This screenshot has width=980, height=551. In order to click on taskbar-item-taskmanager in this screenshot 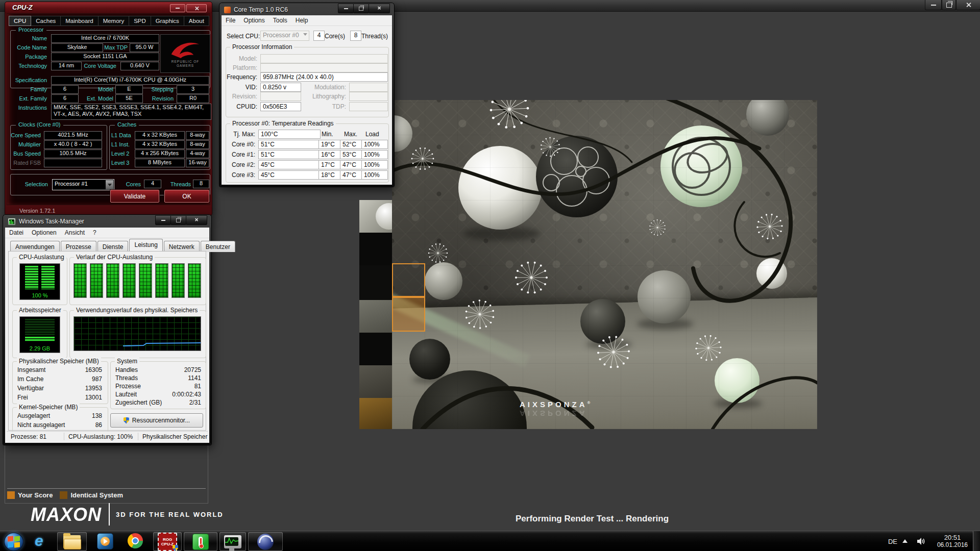, I will do `click(233, 542)`.